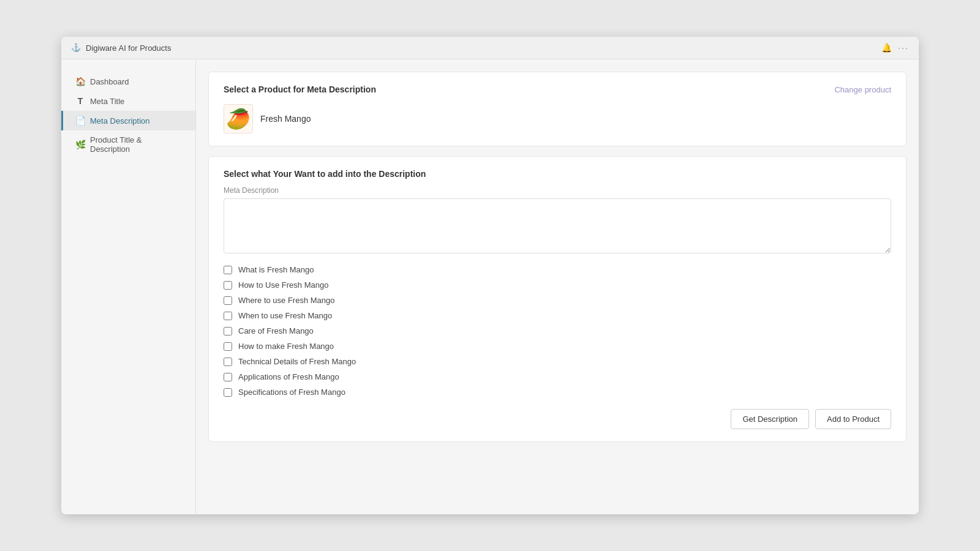  What do you see at coordinates (557, 316) in the screenshot?
I see `checkbox-when: When to use Fresh Mango` at bounding box center [557, 316].